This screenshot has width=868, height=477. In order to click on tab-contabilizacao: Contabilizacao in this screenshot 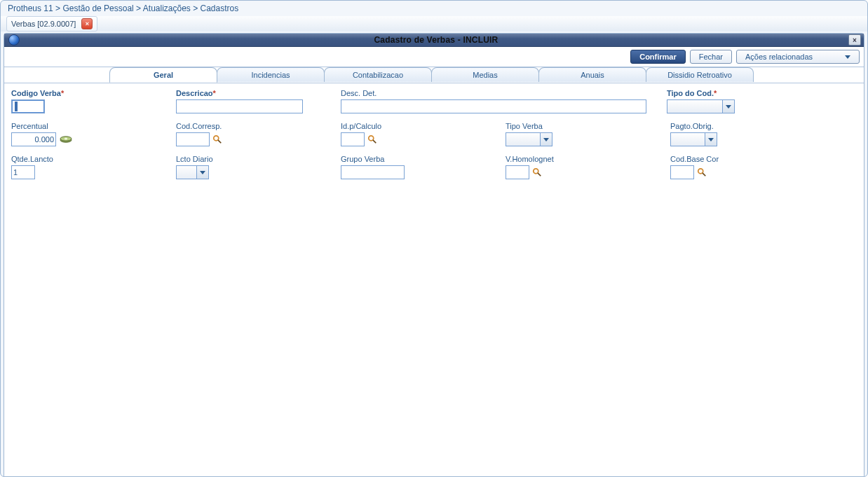, I will do `click(378, 74)`.